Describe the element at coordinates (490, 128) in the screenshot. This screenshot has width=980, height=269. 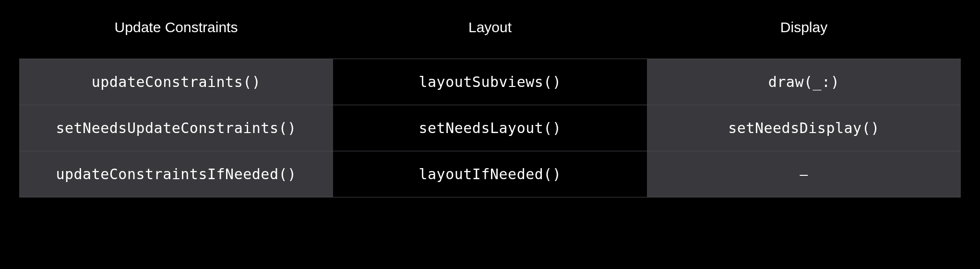
I see `cell-set-needs-layout: setNeedsLayout()` at that location.